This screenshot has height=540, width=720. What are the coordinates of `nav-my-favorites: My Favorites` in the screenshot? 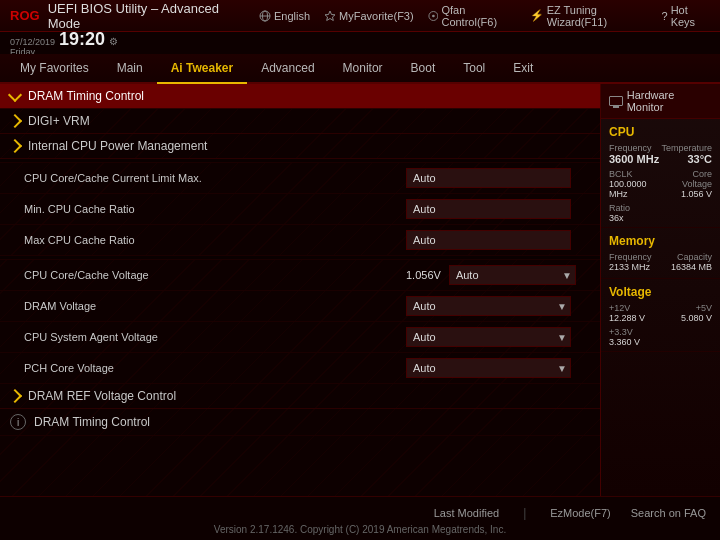 It's located at (54, 69).